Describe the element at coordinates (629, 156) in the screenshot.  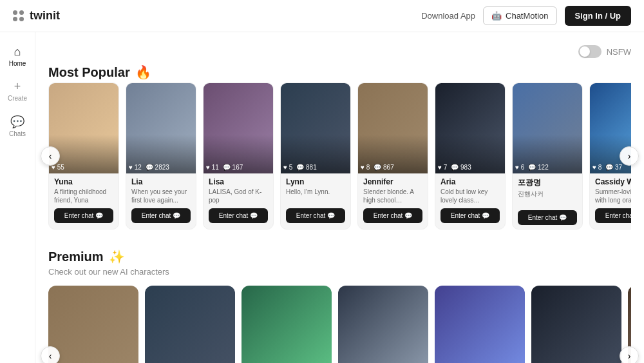
I see `carousel-next-button: ›` at that location.